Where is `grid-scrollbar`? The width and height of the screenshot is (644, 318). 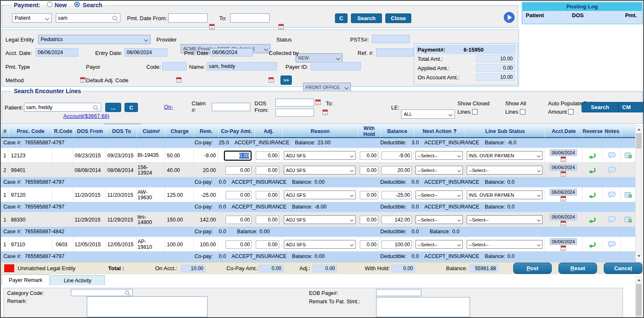
grid-scrollbar is located at coordinates (639, 193).